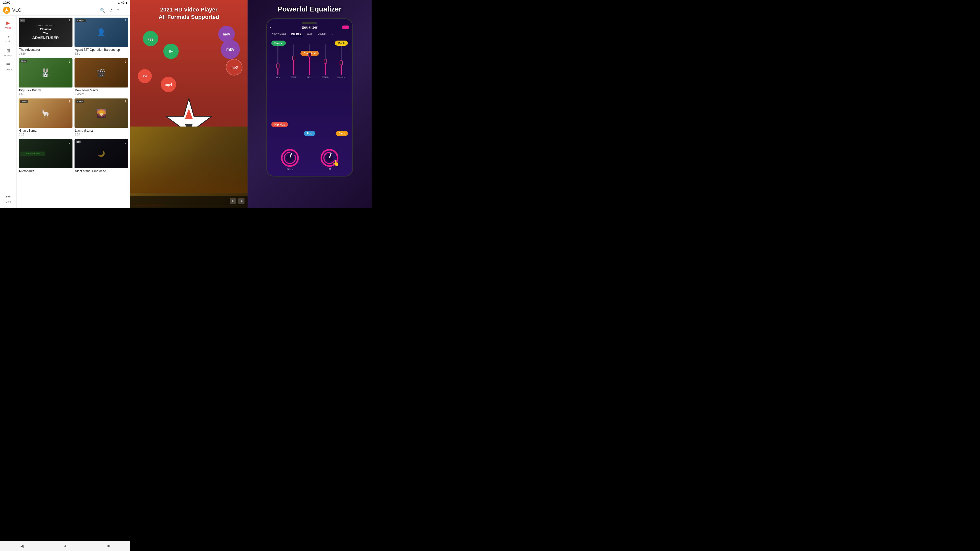 The height and width of the screenshot is (551, 980). What do you see at coordinates (278, 92) in the screenshot?
I see `eq-slider-60hz: 60Hz` at bounding box center [278, 92].